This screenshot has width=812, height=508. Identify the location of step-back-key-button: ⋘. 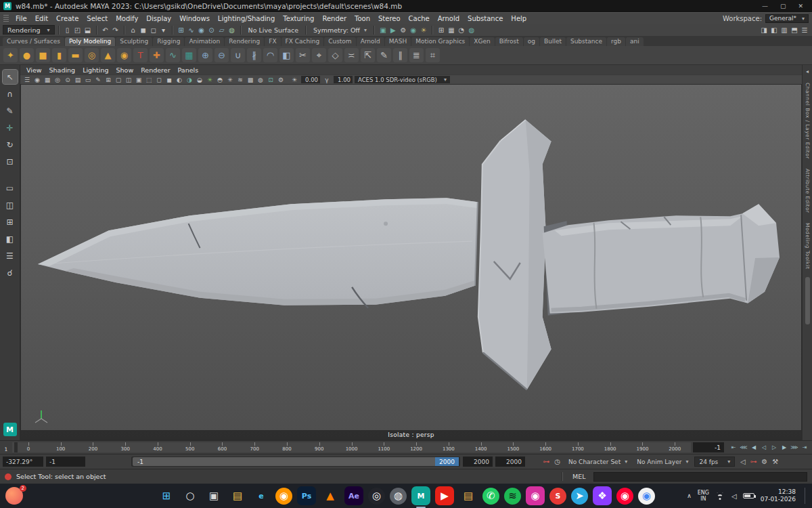
(744, 448).